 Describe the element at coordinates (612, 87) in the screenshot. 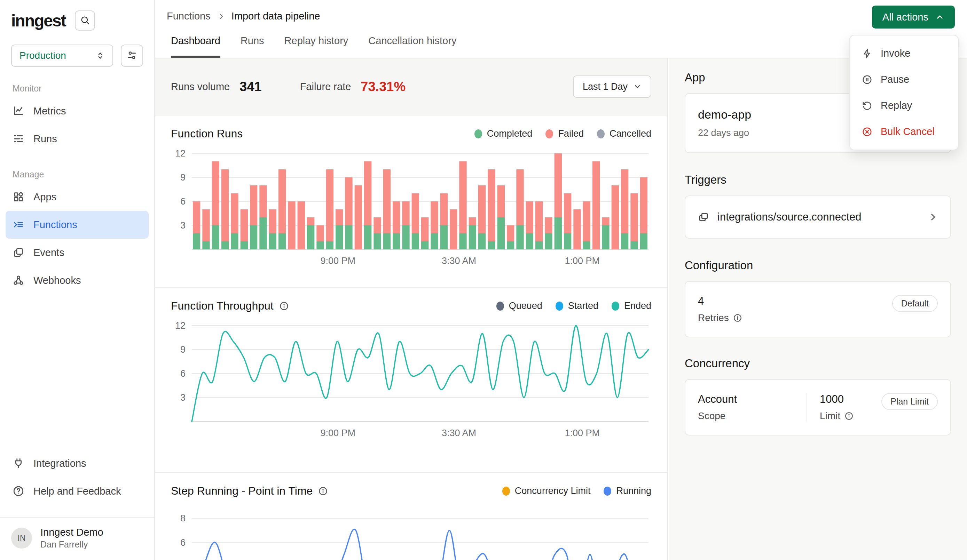

I see `time-range-select: Last 1 Day` at that location.